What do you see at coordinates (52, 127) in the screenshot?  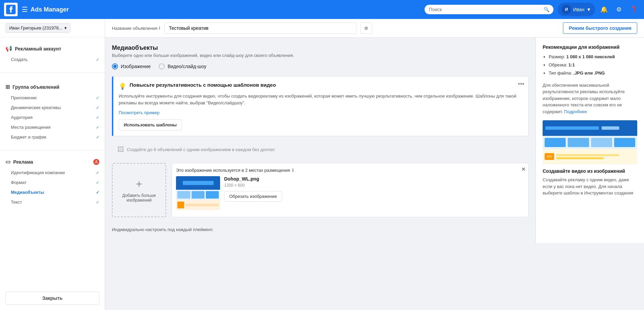 I see `sidebar-item-placement: Места размещения ✓` at bounding box center [52, 127].